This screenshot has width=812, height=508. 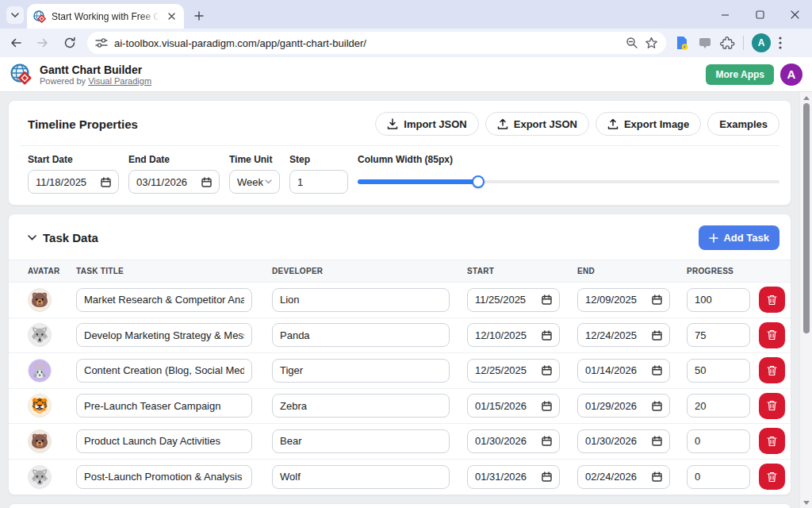 I want to click on step-input: 1, so click(x=319, y=182).